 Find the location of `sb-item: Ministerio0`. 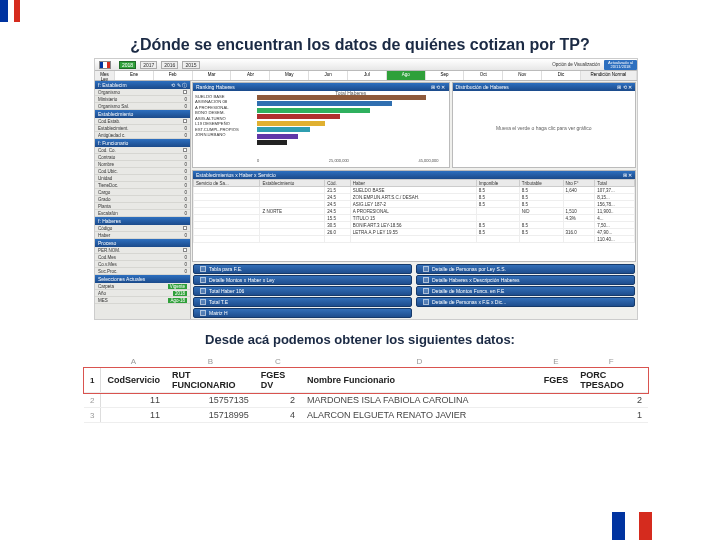

sb-item: Ministerio0 is located at coordinates (142, 100).